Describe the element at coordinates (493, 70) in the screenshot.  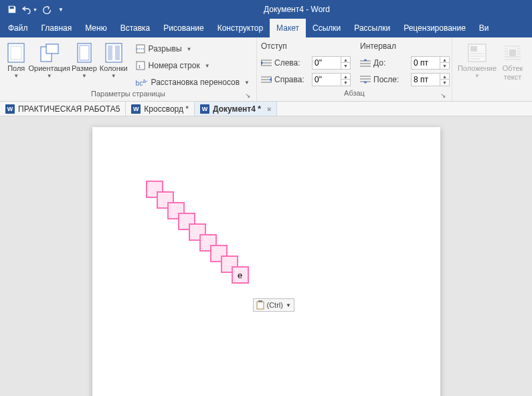
I see `group-arrange: Положение ▼ Обтек текст` at that location.